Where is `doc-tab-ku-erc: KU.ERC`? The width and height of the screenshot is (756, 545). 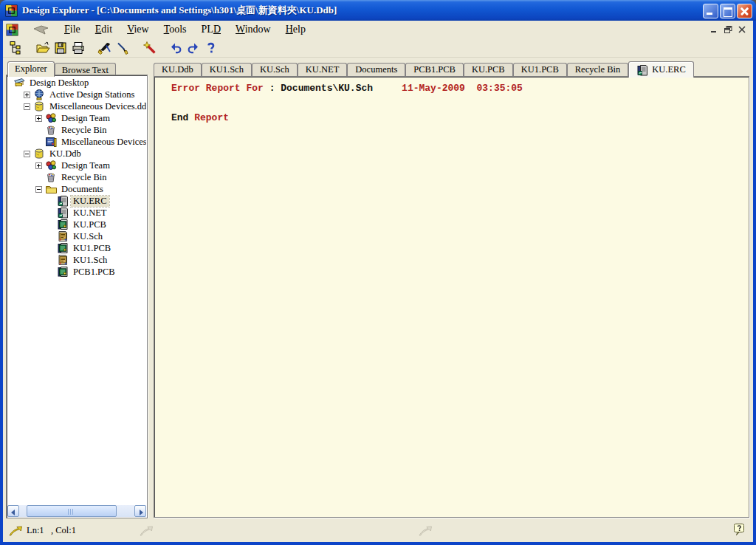
doc-tab-ku-erc: KU.ERC is located at coordinates (662, 69).